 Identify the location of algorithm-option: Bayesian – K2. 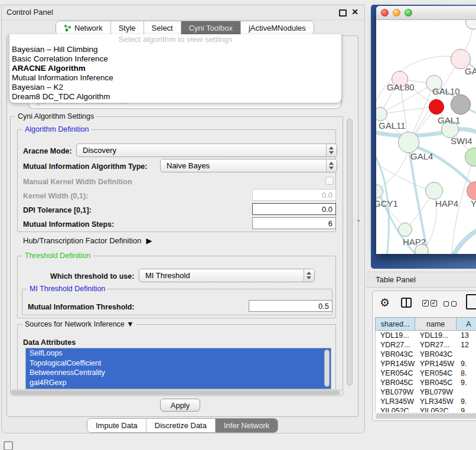
(175, 87).